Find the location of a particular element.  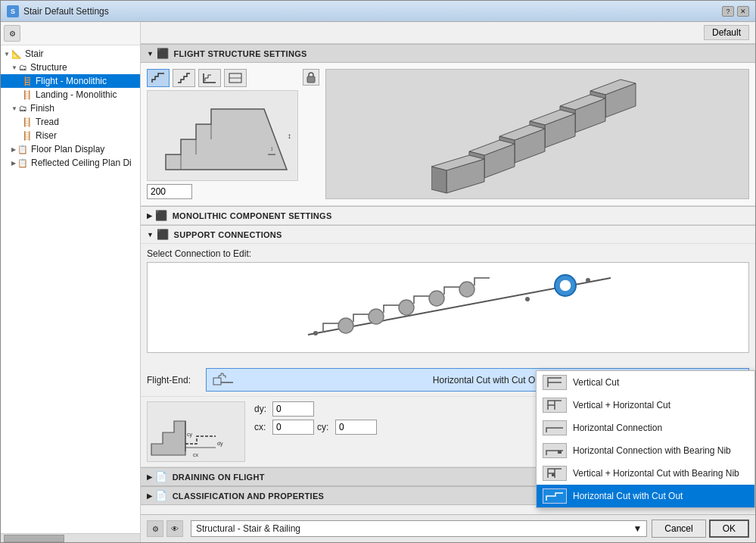

close-button: ✕ is located at coordinates (743, 11).